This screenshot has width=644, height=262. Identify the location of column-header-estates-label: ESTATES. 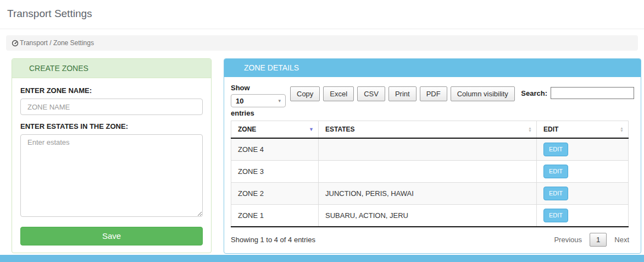
(340, 129).